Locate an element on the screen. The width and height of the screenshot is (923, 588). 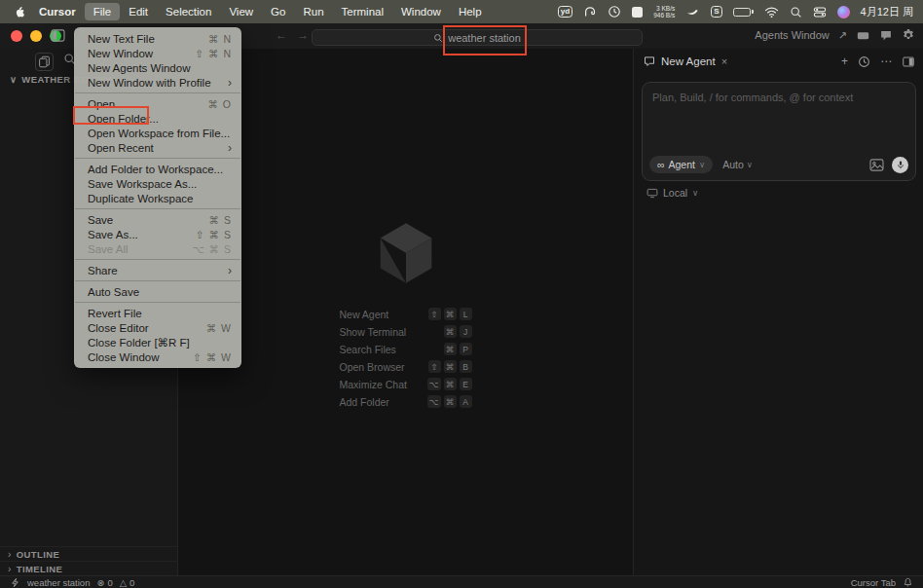
menu-bar-date: 4月12日 周 is located at coordinates (887, 12).